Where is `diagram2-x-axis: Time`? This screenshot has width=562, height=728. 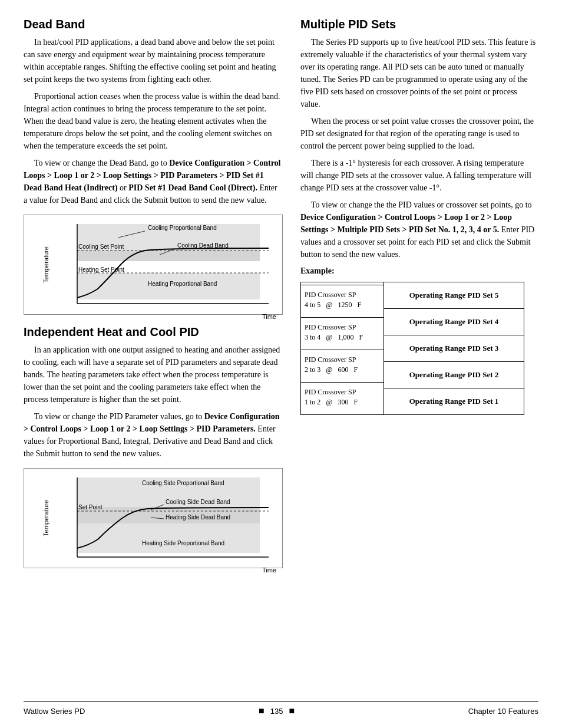 diagram2-x-axis: Time is located at coordinates (159, 570).